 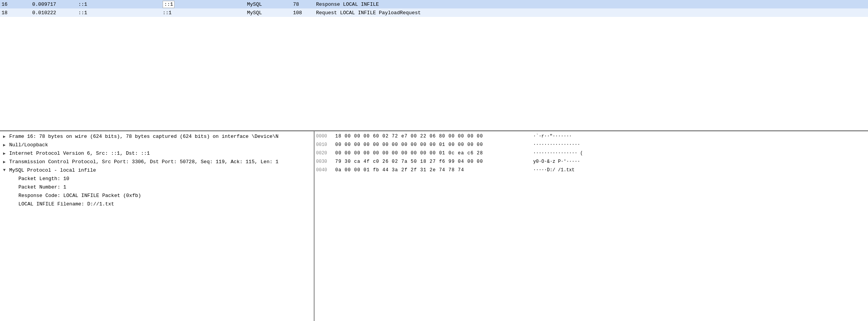 What do you see at coordinates (305, 5) in the screenshot?
I see `packet-length: 78` at bounding box center [305, 5].